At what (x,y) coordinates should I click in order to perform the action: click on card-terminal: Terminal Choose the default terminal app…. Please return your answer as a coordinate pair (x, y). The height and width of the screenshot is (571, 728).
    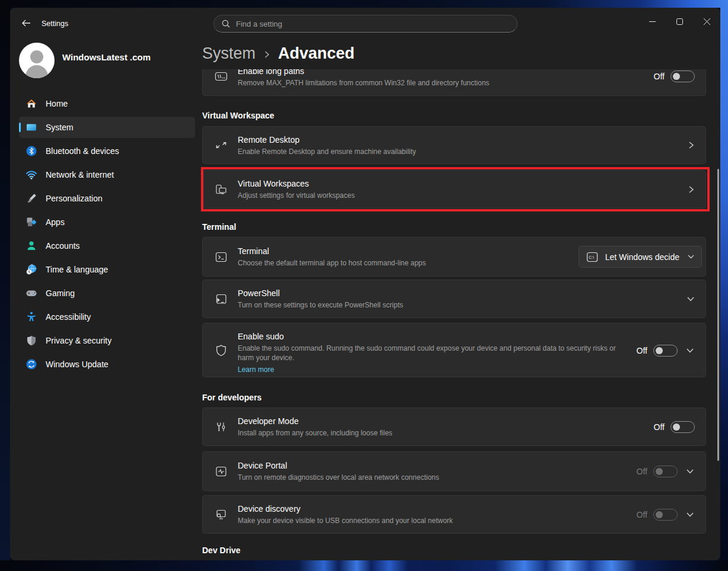
    Looking at the image, I should click on (454, 257).